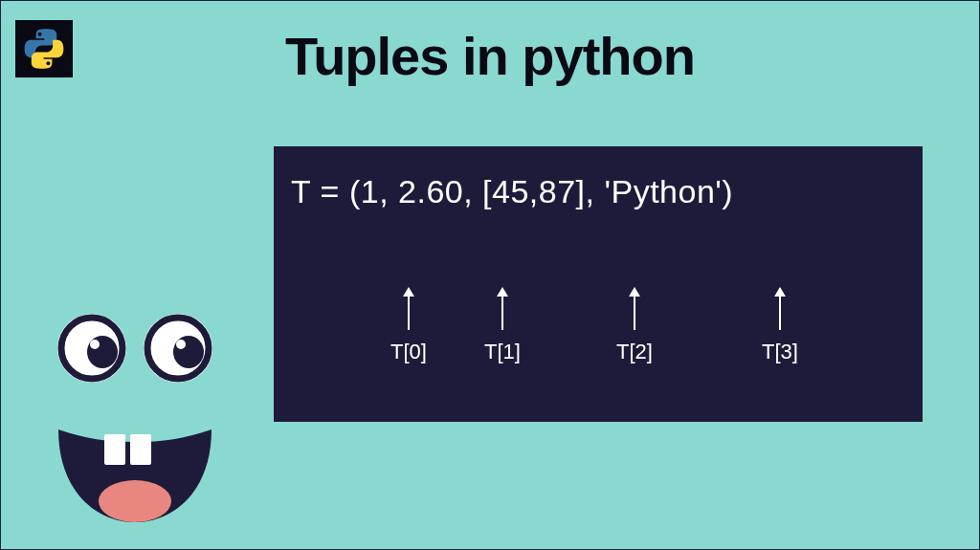  I want to click on index-label: T[0], so click(409, 352).